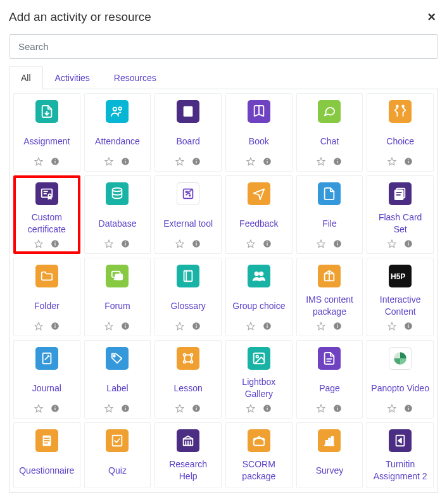  Describe the element at coordinates (330, 297) in the screenshot. I see `activity-card-ims: IMS content package` at that location.